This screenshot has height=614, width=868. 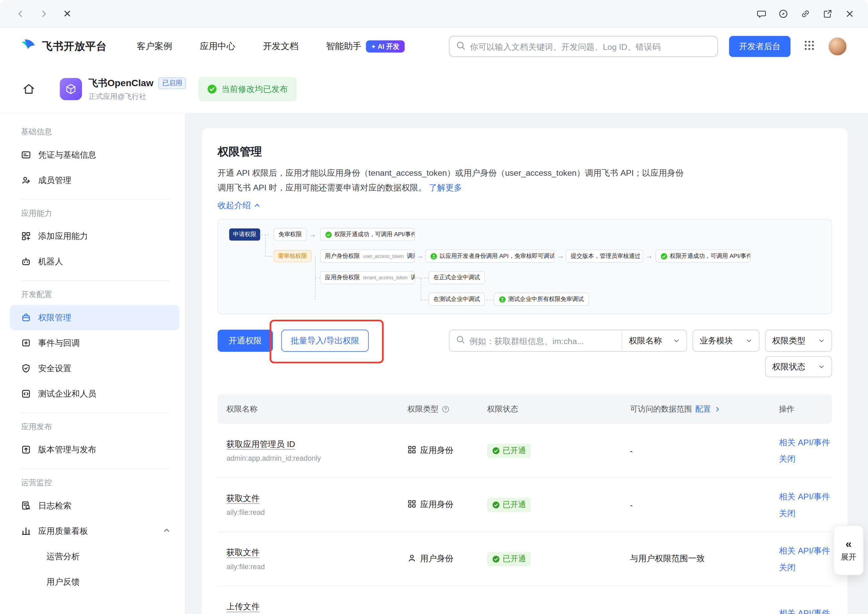 I want to click on sidebar-section-release: 应用发布, so click(x=92, y=427).